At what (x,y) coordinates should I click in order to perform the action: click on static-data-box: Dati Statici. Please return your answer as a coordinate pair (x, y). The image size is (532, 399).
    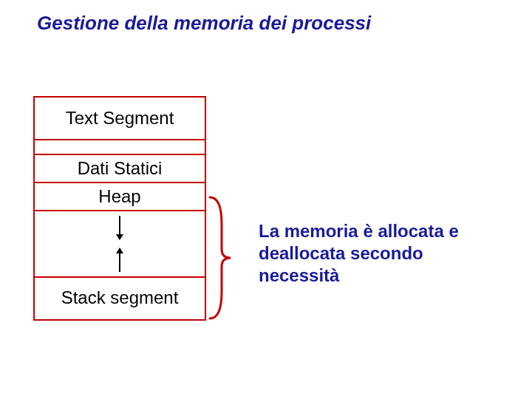
    Looking at the image, I should click on (120, 169).